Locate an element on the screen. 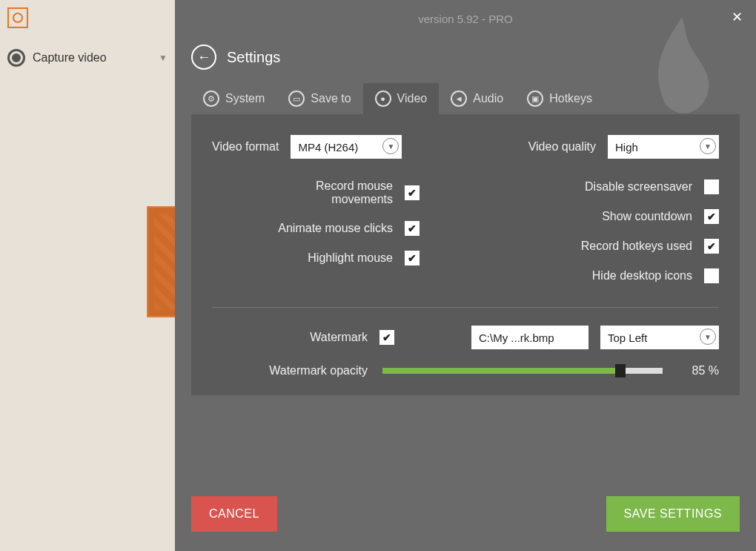 This screenshot has height=551, width=756. version-label: version 5.92 - PRO is located at coordinates (465, 19).